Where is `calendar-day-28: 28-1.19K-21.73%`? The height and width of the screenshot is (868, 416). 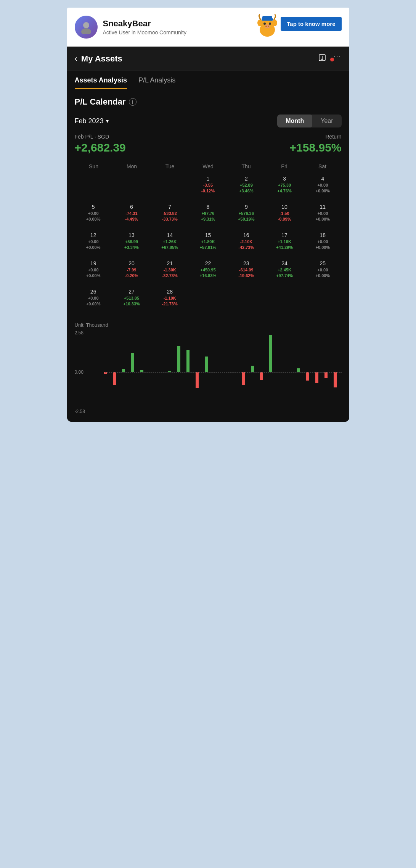
calendar-day-28: 28-1.19K-21.73% is located at coordinates (170, 301).